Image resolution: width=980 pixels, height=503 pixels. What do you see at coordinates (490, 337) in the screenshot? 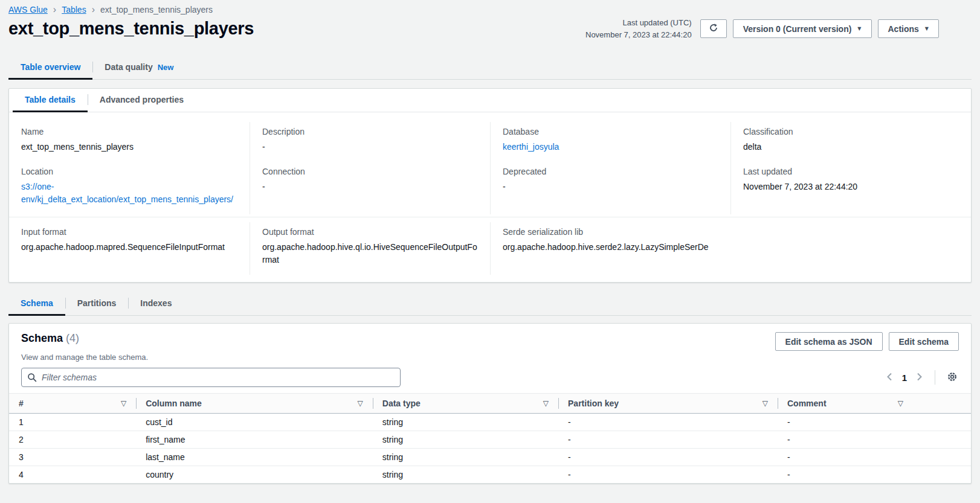
I see `schema-card-header: Schema(4) Edit schema as JSON Edit schem…` at bounding box center [490, 337].